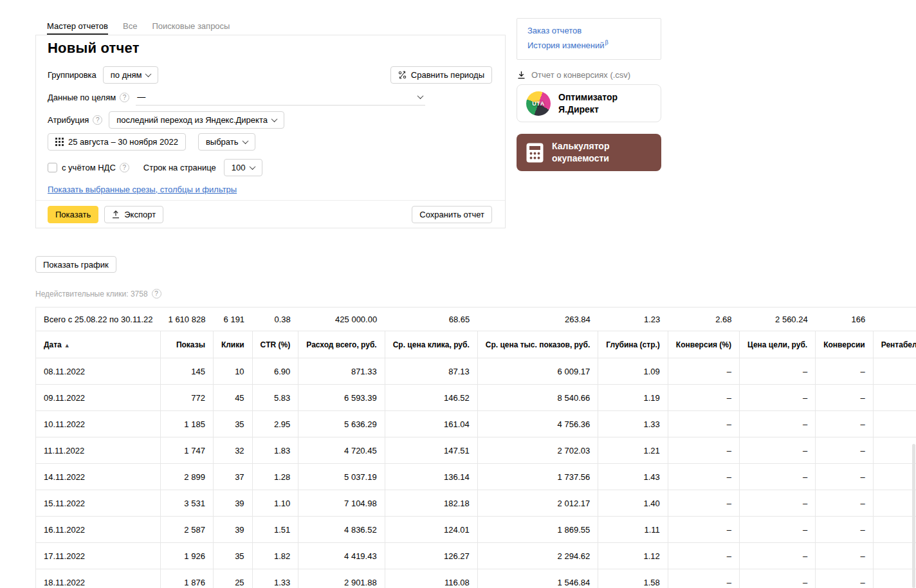 This screenshot has height=588, width=916. I want to click on tab-all: Все, so click(130, 28).